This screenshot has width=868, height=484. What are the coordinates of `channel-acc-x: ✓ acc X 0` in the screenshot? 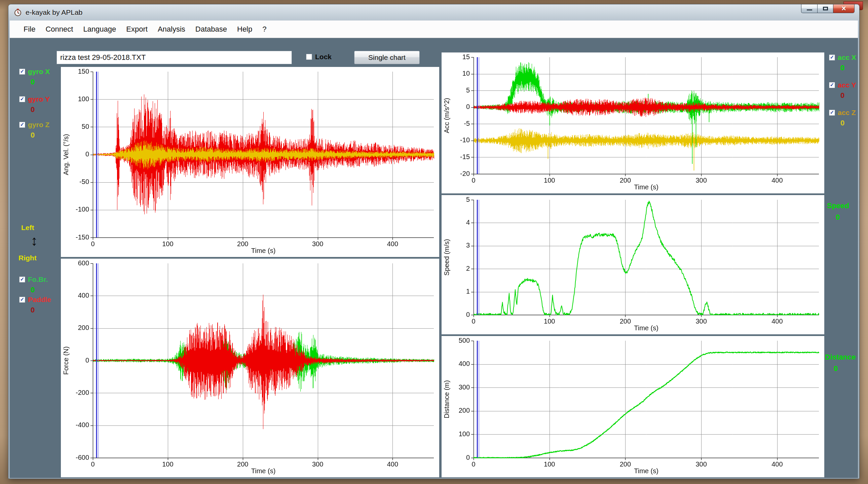 It's located at (843, 63).